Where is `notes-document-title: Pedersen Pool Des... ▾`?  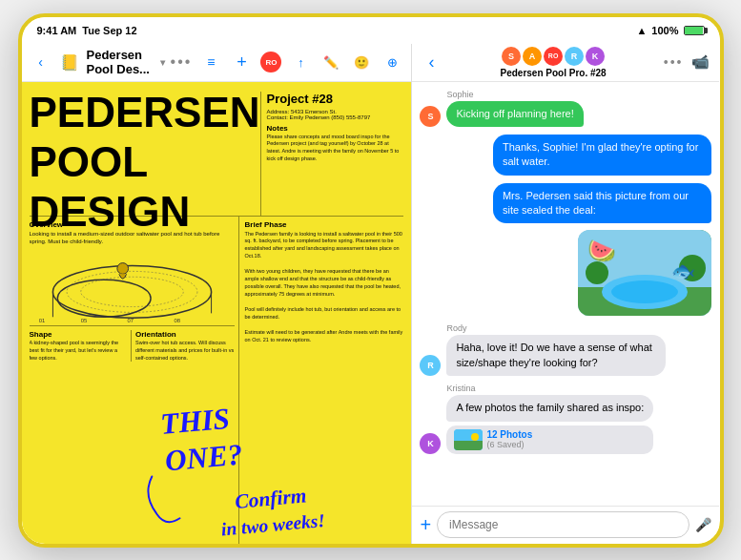 notes-document-title: Pedersen Pool Des... ▾ is located at coordinates (126, 62).